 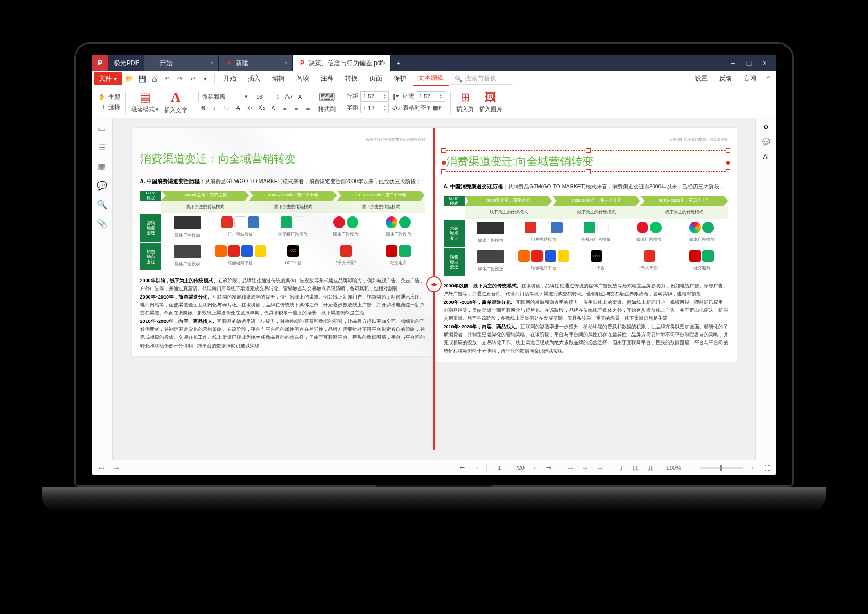 I want to click on subscript-button: X₂, so click(x=261, y=108).